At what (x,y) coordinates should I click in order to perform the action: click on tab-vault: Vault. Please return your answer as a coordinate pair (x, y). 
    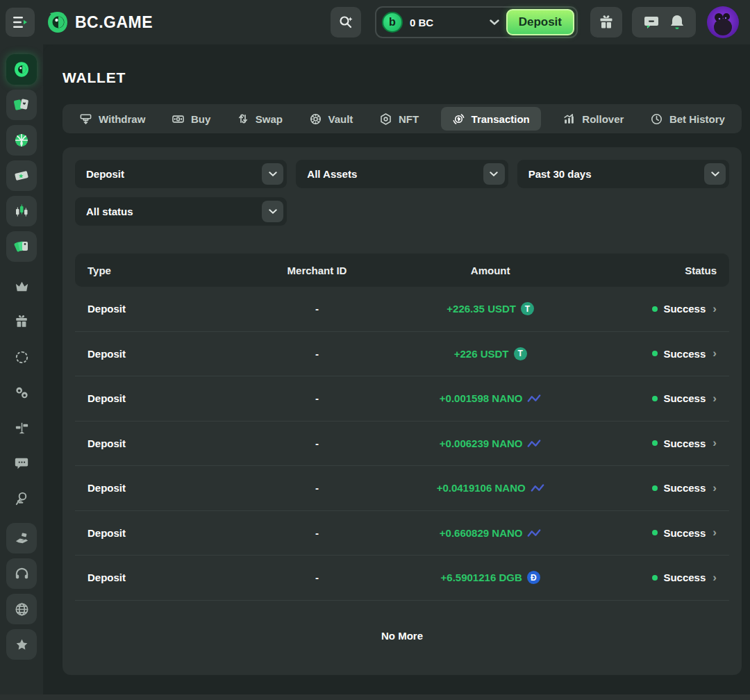
    Looking at the image, I should click on (331, 119).